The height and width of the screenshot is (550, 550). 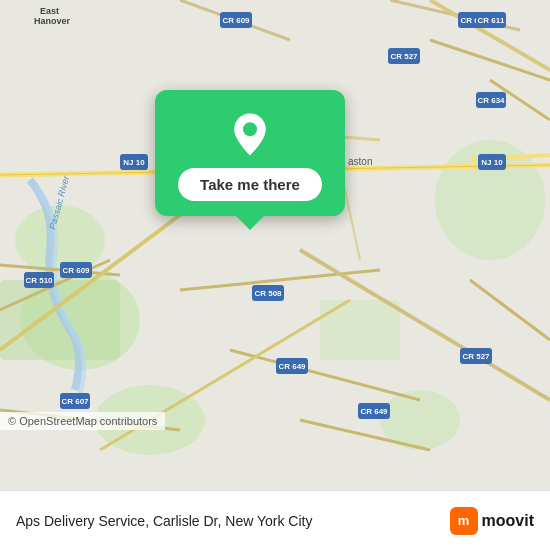 What do you see at coordinates (250, 184) in the screenshot?
I see `take-me-there-button: Take me there` at bounding box center [250, 184].